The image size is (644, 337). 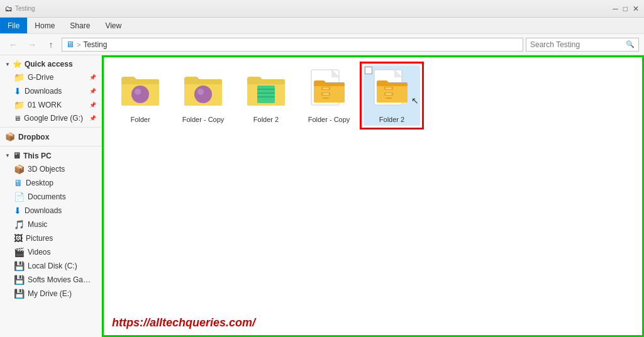 What do you see at coordinates (50, 252) in the screenshot?
I see `sidebar-item-videos: 🎬 Videos` at bounding box center [50, 252].